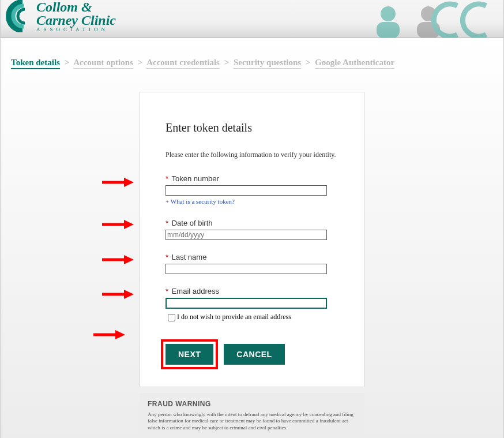 This screenshot has height=438, width=504. I want to click on logo-text-line2: Carney Clinic, so click(76, 21).